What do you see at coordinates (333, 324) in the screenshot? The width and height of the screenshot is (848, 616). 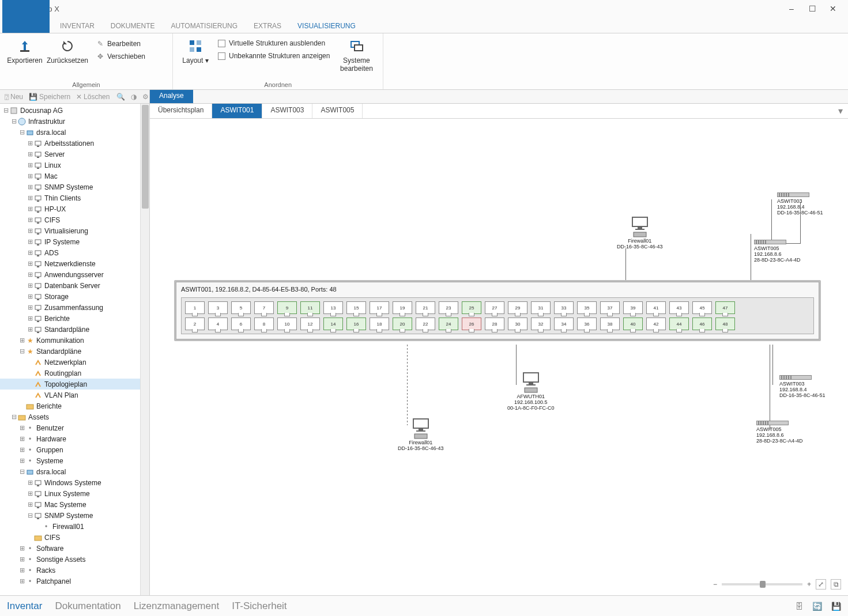 I see `switch-port: 14` at bounding box center [333, 324].